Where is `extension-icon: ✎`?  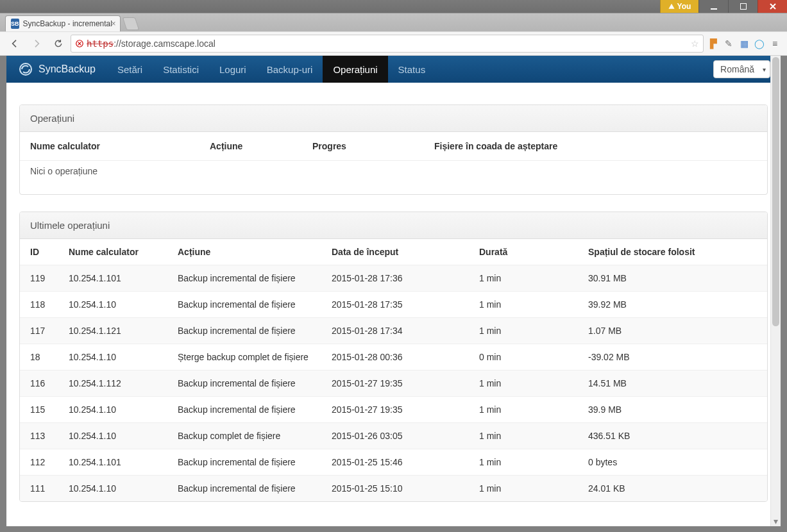
extension-icon: ✎ is located at coordinates (729, 44).